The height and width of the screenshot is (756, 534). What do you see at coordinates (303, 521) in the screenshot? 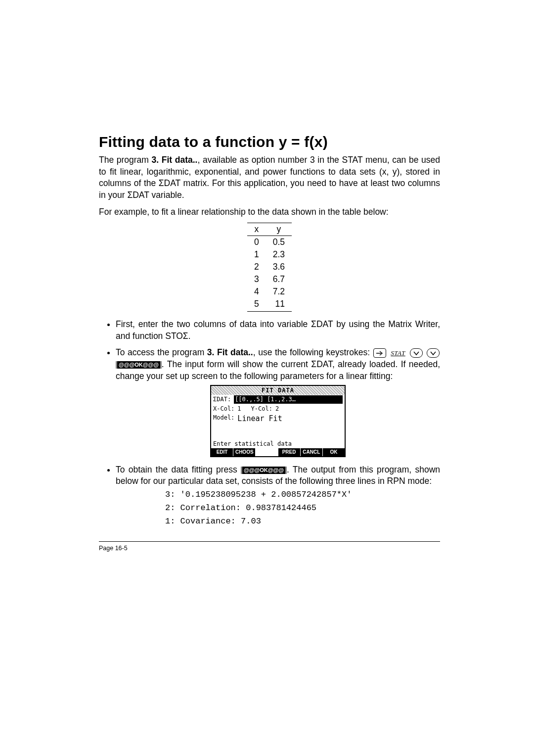
I see `rpn-output-line-1: 1: Covariance: 7.03` at bounding box center [303, 521].